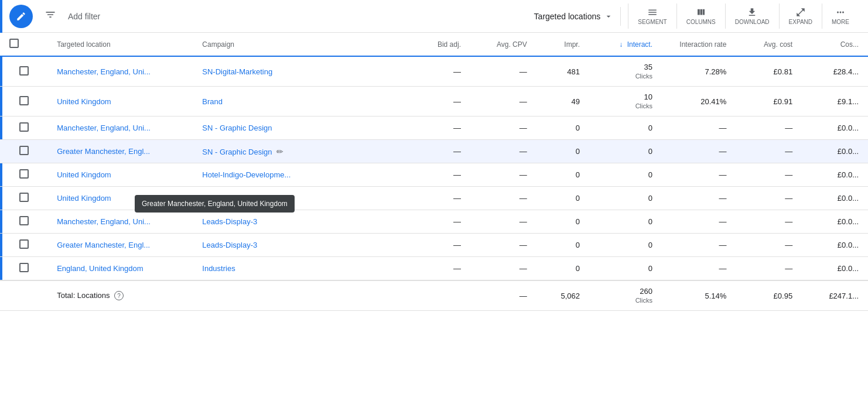 The image size is (868, 418). Describe the element at coordinates (279, 152) in the screenshot. I see `edit-pencil-icon: ✏` at that location.